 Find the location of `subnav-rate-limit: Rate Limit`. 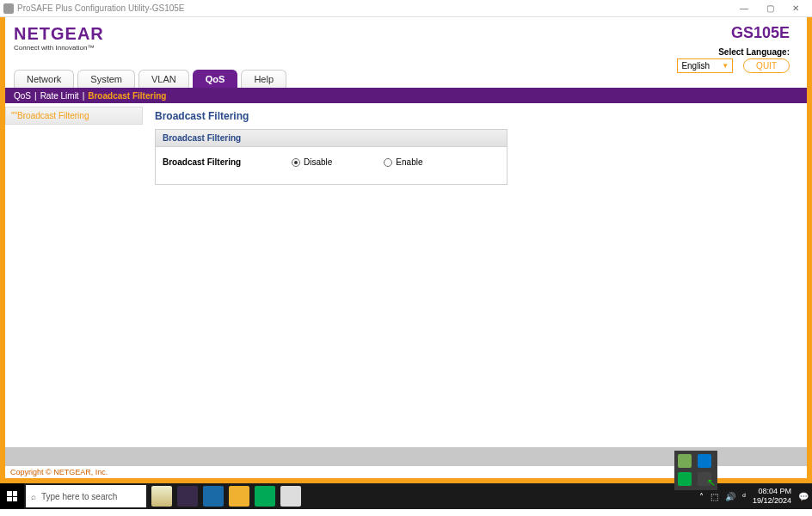

subnav-rate-limit: Rate Limit is located at coordinates (60, 96).